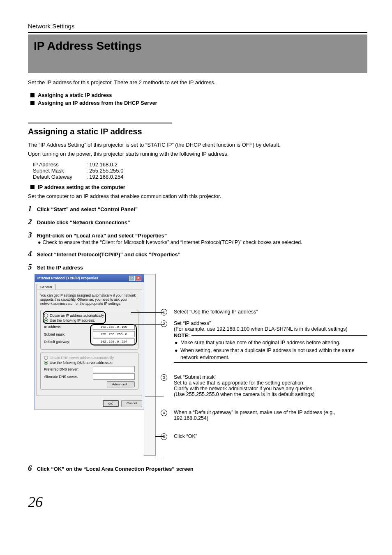 The width and height of the screenshot is (392, 555). Describe the element at coordinates (138, 279) in the screenshot. I see `close-icon: X` at that location.